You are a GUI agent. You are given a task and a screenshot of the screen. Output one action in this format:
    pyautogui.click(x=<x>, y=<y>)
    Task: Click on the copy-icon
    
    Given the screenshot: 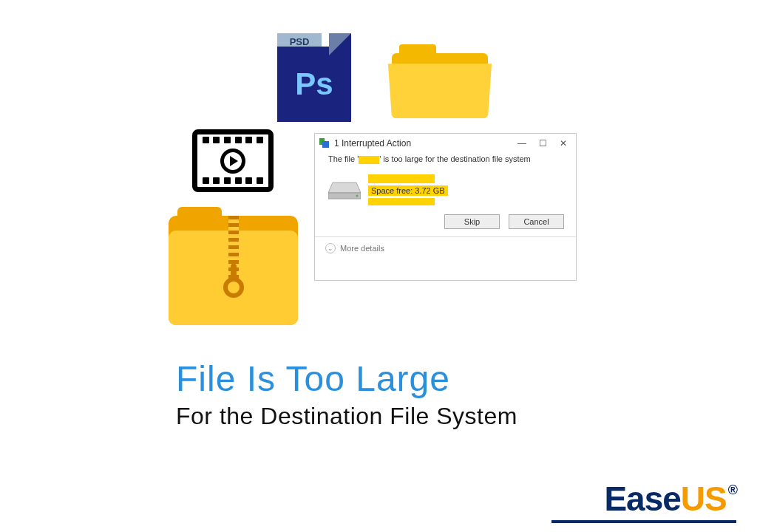 What is the action you would take?
    pyautogui.click(x=325, y=143)
    